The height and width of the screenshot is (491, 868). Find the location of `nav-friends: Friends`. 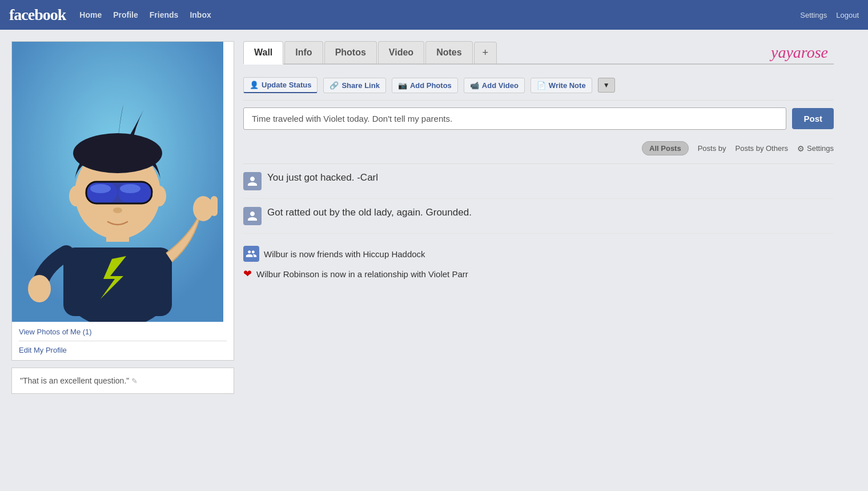

nav-friends: Friends is located at coordinates (164, 15).